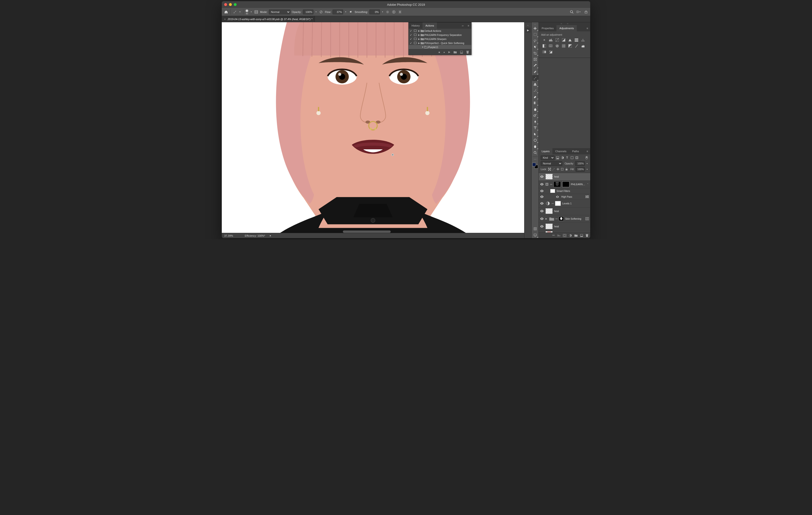 The height and width of the screenshot is (515, 812). Describe the element at coordinates (535, 109) in the screenshot. I see `blur-tool` at that location.